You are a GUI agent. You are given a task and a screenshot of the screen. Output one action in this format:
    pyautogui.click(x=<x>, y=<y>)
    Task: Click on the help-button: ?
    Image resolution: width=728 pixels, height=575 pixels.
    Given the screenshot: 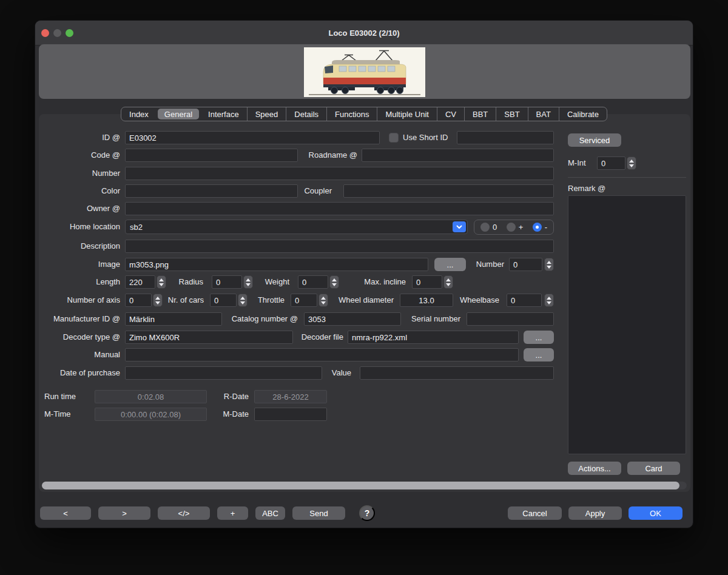 What is the action you would take?
    pyautogui.click(x=367, y=513)
    